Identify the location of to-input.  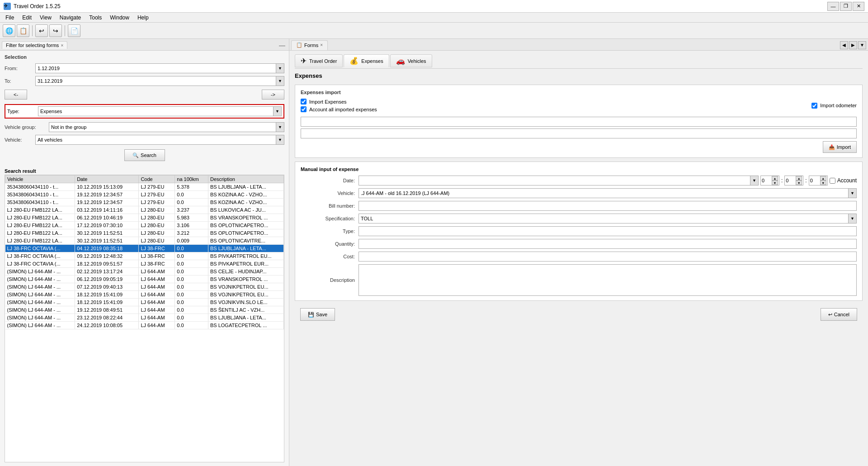
(156, 81).